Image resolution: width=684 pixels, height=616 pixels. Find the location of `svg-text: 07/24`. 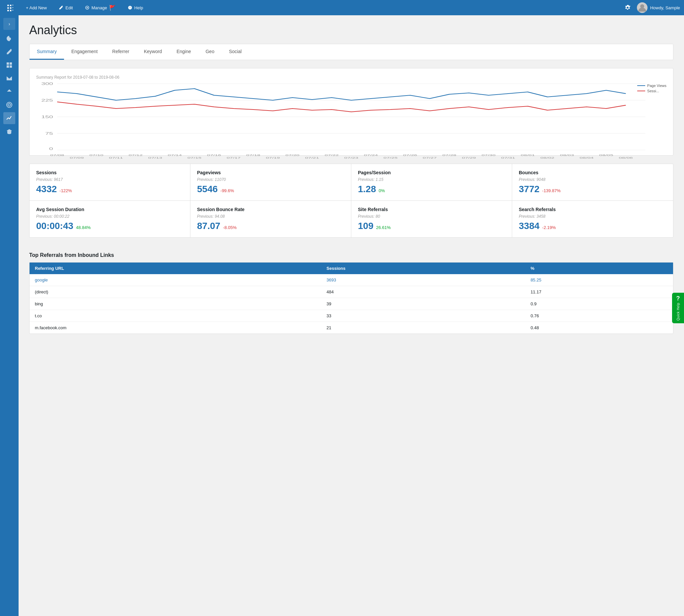

svg-text: 07/24 is located at coordinates (371, 155).